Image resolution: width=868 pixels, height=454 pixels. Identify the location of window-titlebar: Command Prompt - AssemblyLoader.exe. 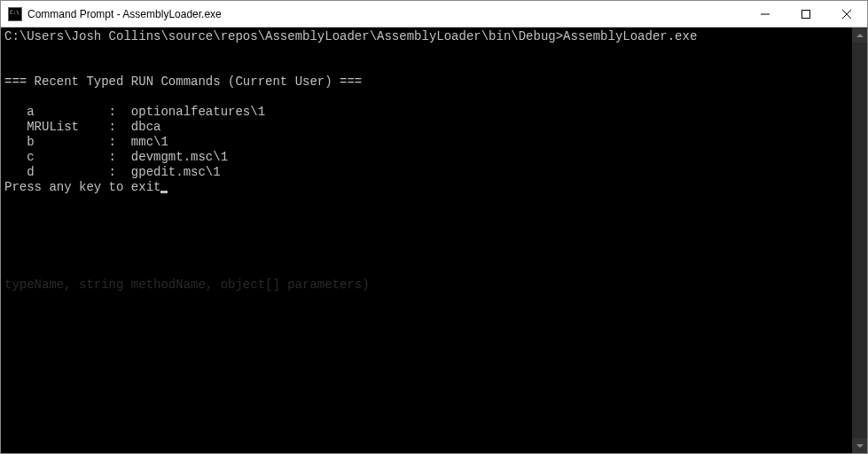
(434, 14).